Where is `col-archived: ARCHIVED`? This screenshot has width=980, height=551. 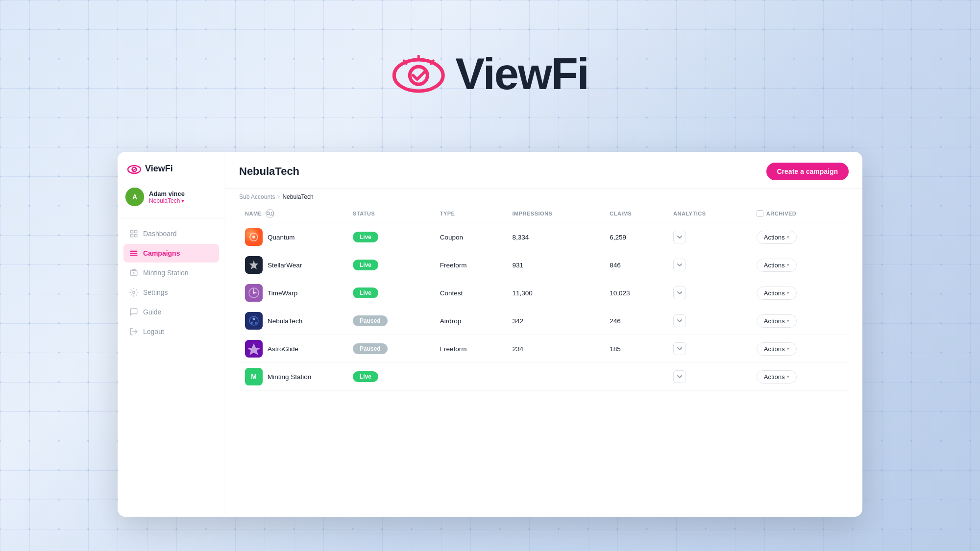
col-archived: ARCHIVED is located at coordinates (800, 214).